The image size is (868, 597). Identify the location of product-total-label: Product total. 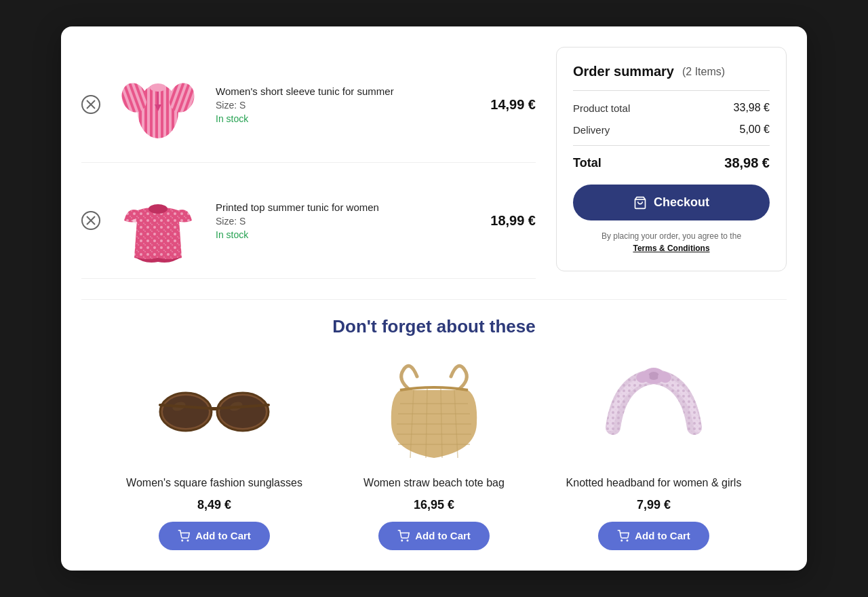
(601, 109).